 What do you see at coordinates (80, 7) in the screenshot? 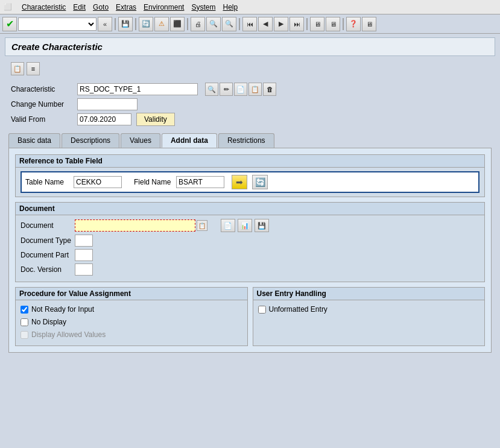
I see `menu-edit: Edit` at bounding box center [80, 7].